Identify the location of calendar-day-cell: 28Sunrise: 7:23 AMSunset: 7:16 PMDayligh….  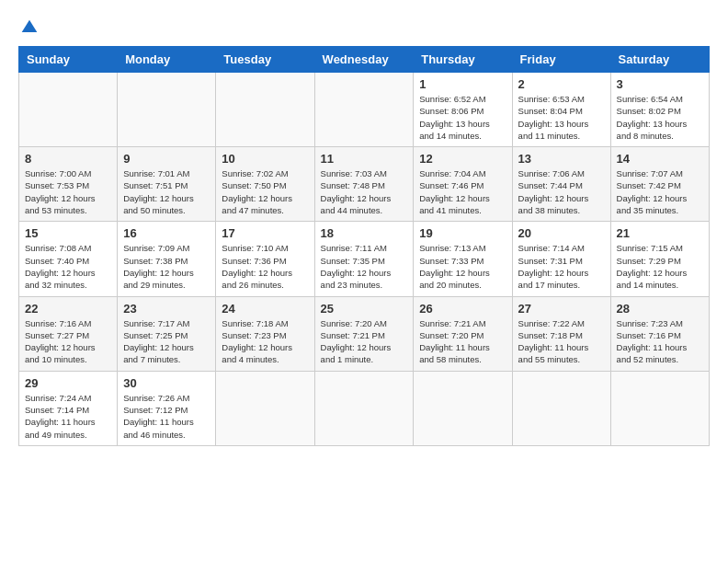
(660, 333).